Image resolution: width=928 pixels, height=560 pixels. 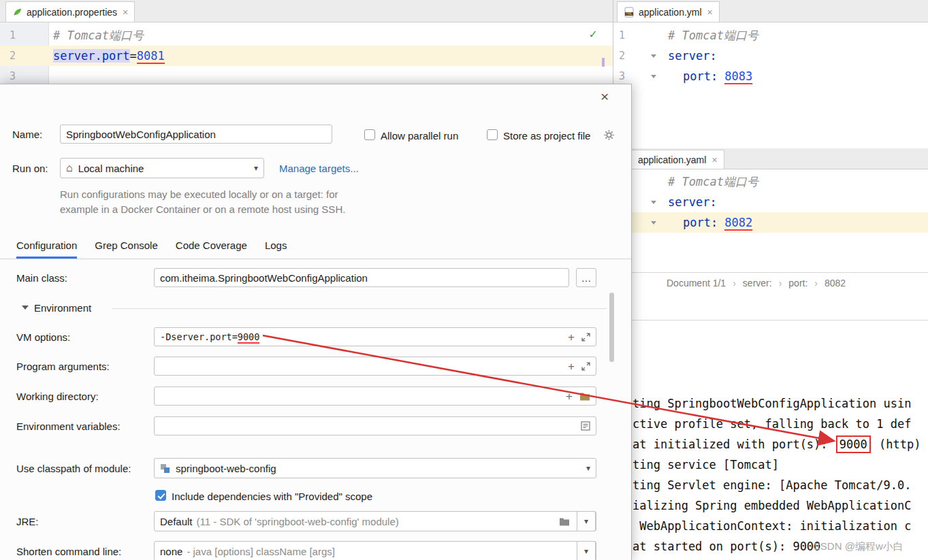 I want to click on store-project-label: Store as project file, so click(x=547, y=136).